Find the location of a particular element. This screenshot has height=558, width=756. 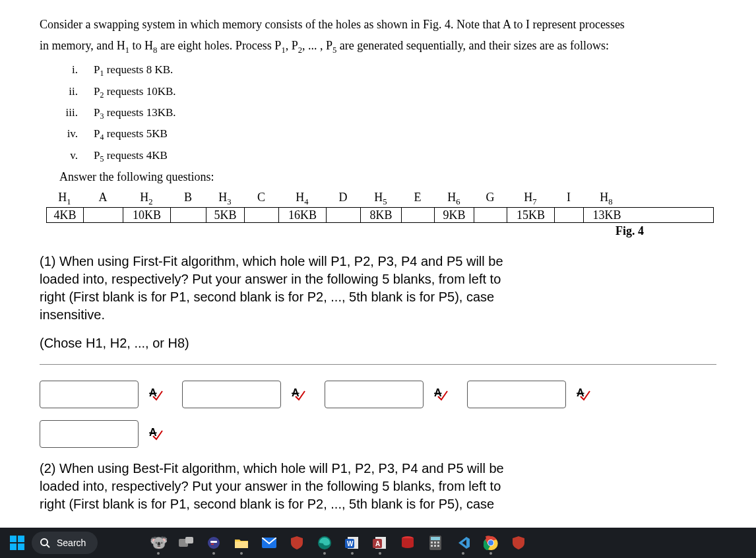

request-item: iv.P4 requests 5KB is located at coordinates (387, 134).